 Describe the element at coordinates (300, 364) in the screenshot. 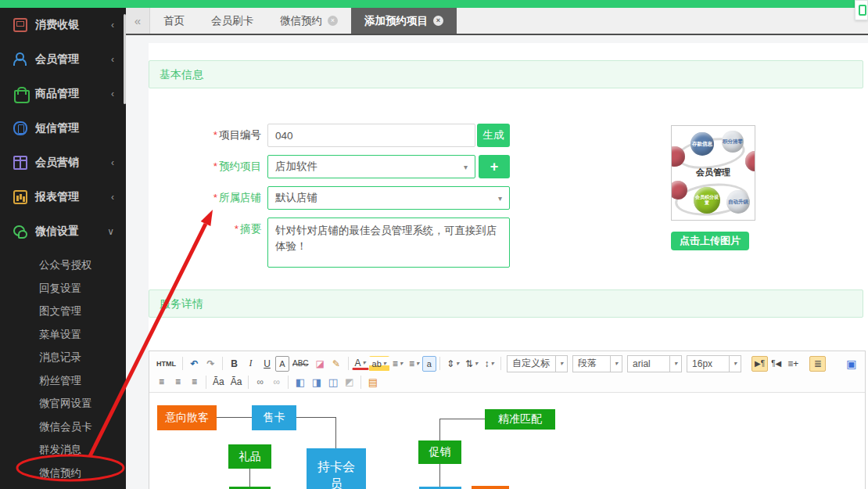

I see `strikethrough-button: ABC` at that location.